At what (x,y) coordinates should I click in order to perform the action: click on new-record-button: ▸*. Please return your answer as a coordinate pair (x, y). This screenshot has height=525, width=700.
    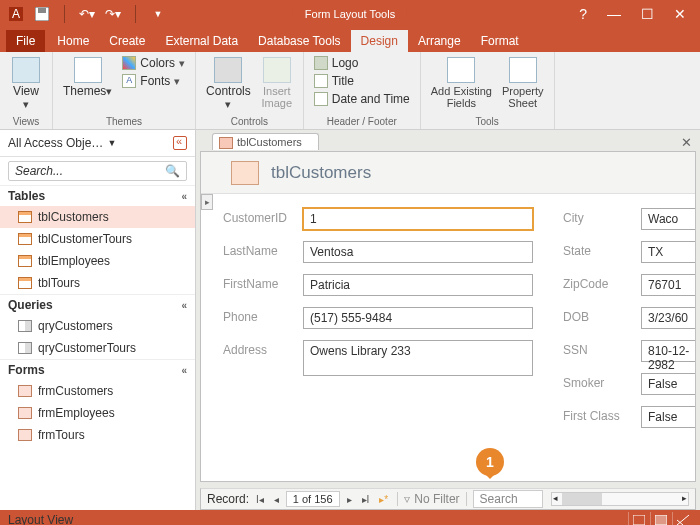
    Looking at the image, I should click on (384, 500).